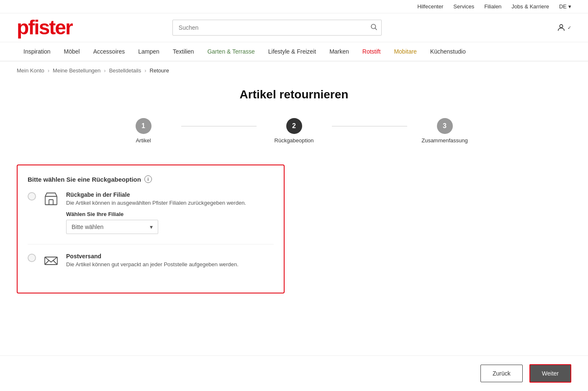 The width and height of the screenshot is (588, 391). I want to click on header: pfister ✓, so click(294, 28).